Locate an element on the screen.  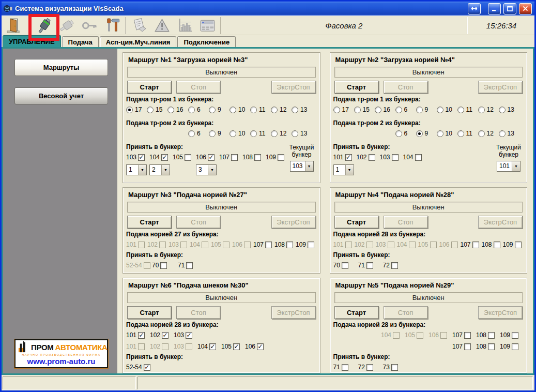
sidebar-button-2: Весовой учет is located at coordinates (61, 96).